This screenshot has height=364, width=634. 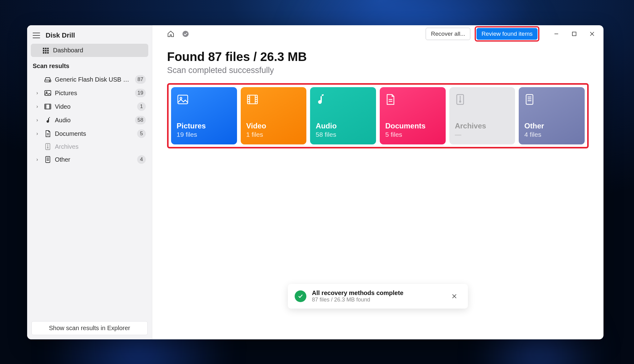 What do you see at coordinates (274, 135) in the screenshot?
I see `card-sub: 1 files` at bounding box center [274, 135].